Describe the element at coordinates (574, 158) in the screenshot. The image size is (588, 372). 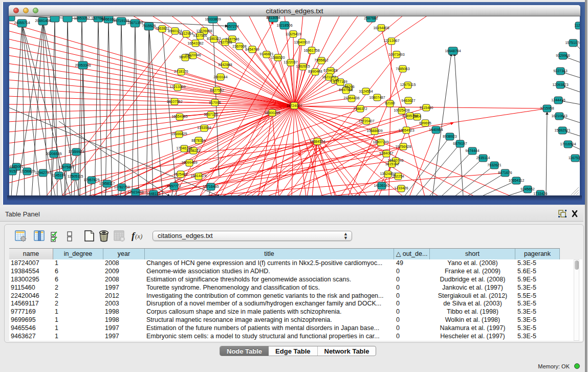
I see `svg-text: 1167533` at that location.